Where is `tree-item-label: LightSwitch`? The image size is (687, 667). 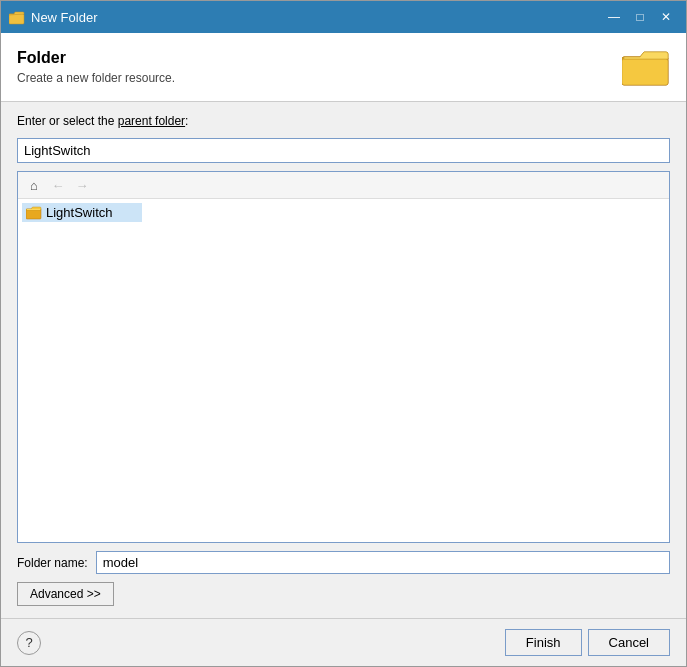
tree-item-label: LightSwitch is located at coordinates (79, 212).